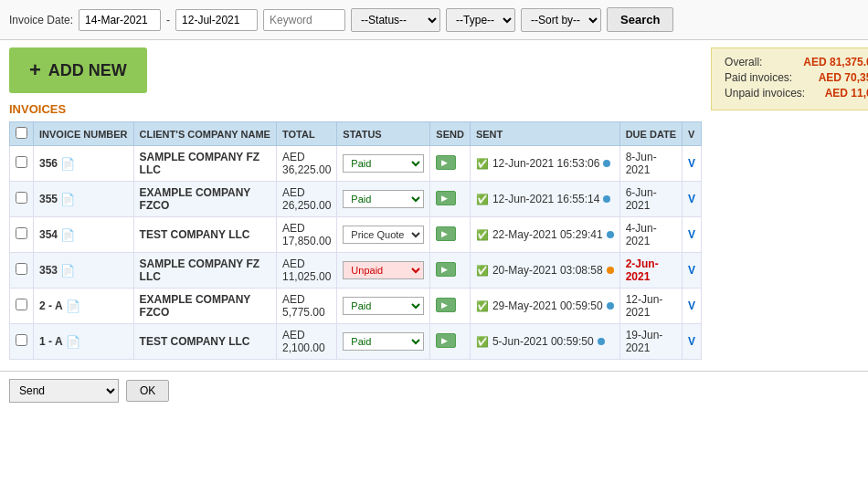  I want to click on table-row: 354 📄 TEST COMPANY LLC AED 17,850.00 Pai…, so click(356, 236).